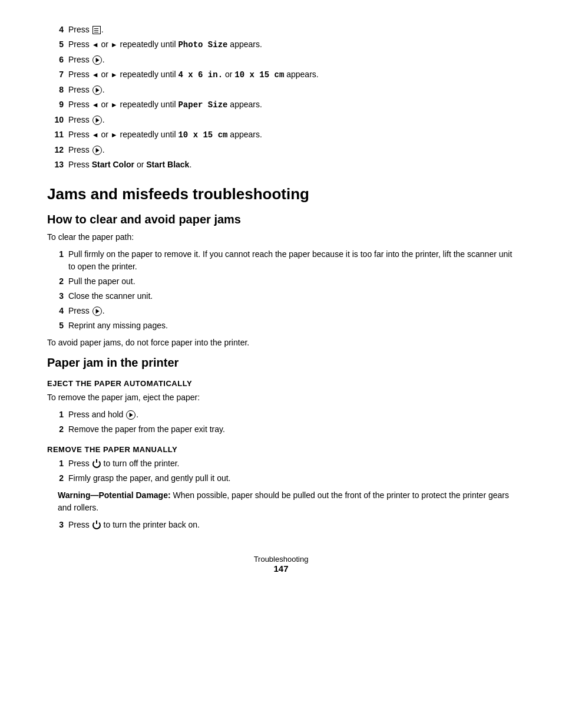 This screenshot has height=728, width=562. What do you see at coordinates (281, 296) in the screenshot?
I see `clear-step-3: 3 Close the scanner unit.` at bounding box center [281, 296].